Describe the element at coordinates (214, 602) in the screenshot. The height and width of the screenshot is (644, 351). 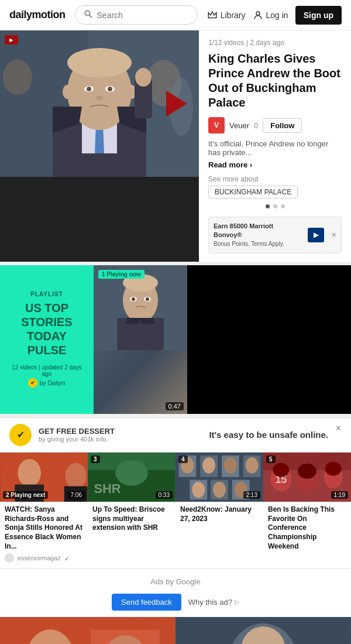
I see `why-ad-link: Why this ad? ▷` at that location.